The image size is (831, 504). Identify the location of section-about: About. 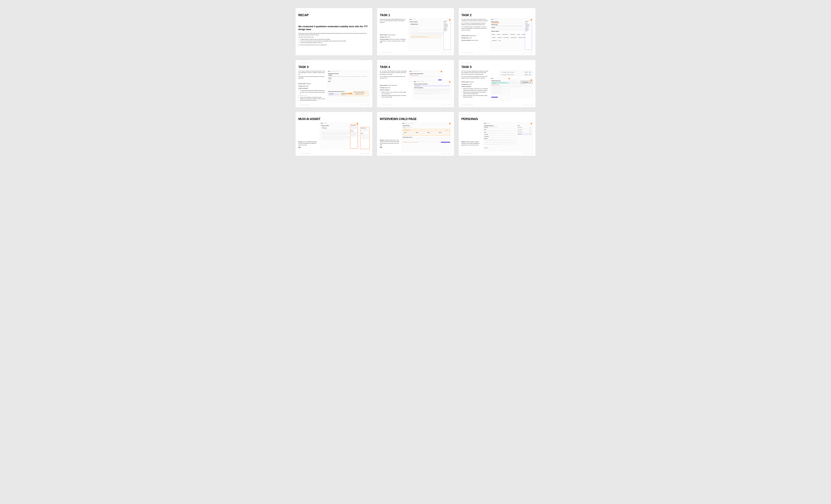
(500, 129).